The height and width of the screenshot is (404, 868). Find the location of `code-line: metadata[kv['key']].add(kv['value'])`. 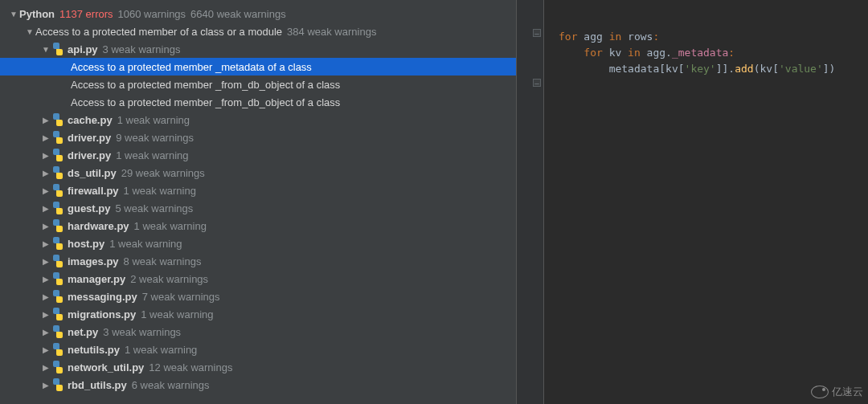

code-line: metadata[kv['key']].add(kv['value']) is located at coordinates (714, 69).